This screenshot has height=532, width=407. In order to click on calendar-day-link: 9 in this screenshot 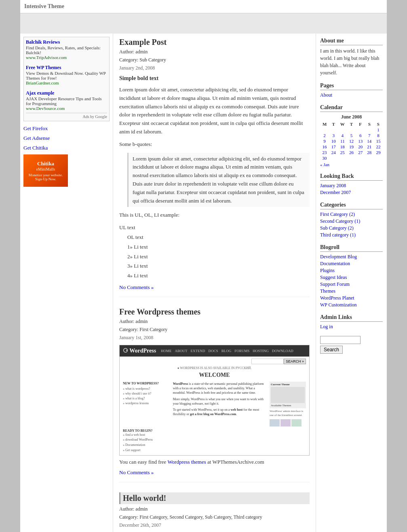, I will do `click(325, 141)`.